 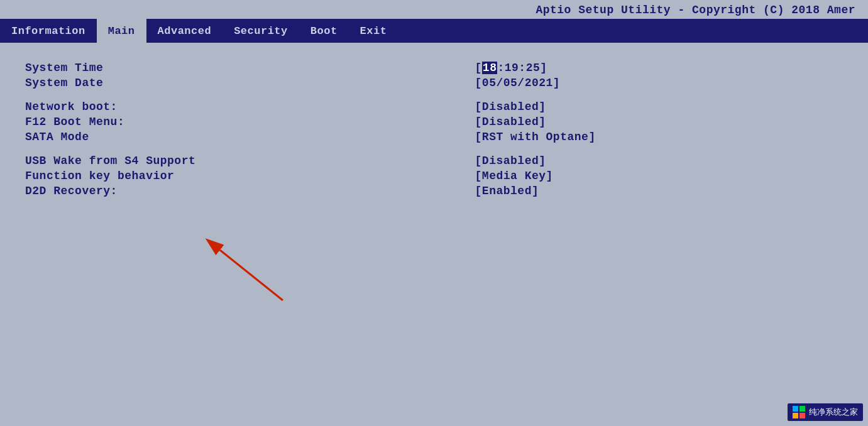 What do you see at coordinates (434, 68) in the screenshot?
I see `system-time-row: System Time [18:19:25]` at bounding box center [434, 68].